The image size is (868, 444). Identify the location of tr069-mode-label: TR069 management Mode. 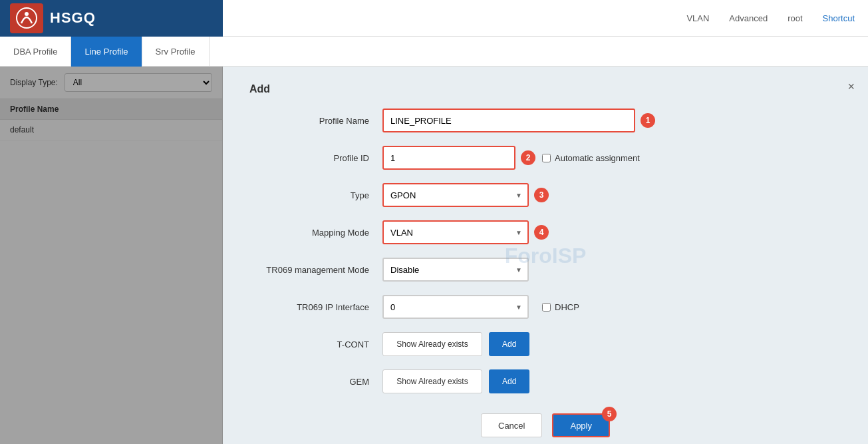
(316, 270).